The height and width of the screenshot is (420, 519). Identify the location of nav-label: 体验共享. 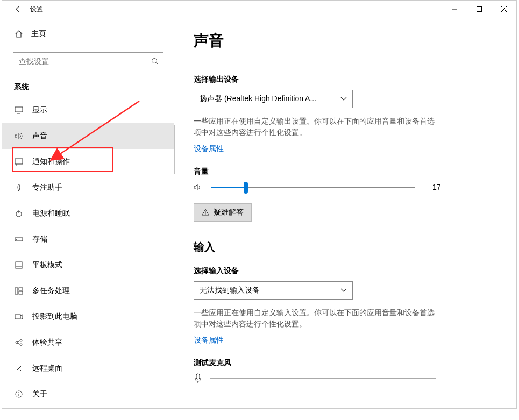
(47, 343).